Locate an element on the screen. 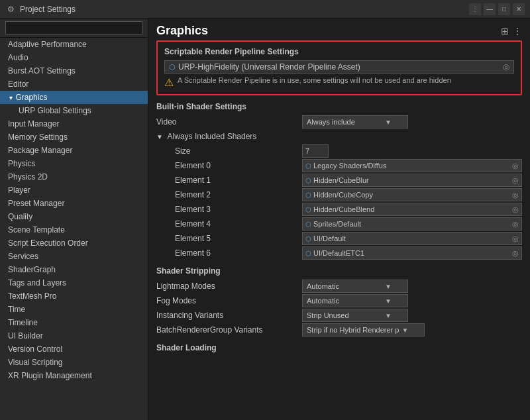 The height and width of the screenshot is (420, 530). menu-icon: ⋮ is located at coordinates (475, 9).